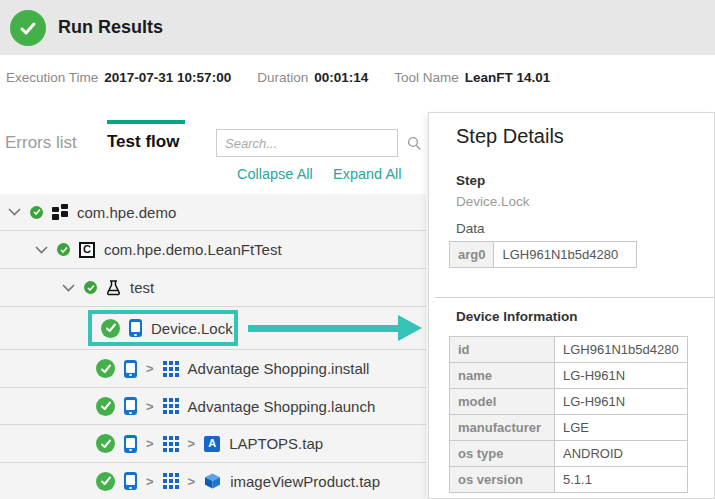 This screenshot has width=715, height=499. Describe the element at coordinates (569, 480) in the screenshot. I see `table-row: os version 5.1.1` at that location.